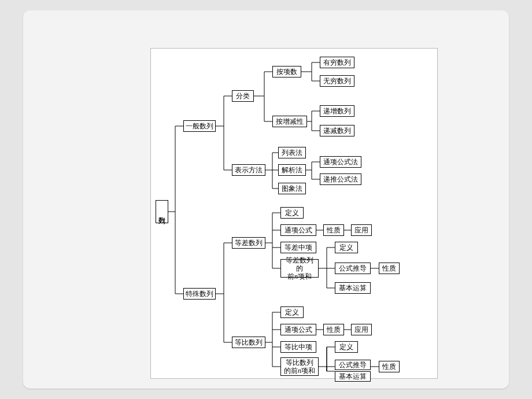 The height and width of the screenshot is (399, 532). Describe the element at coordinates (243, 96) in the screenshot. I see `node-classification: 分类` at that location.